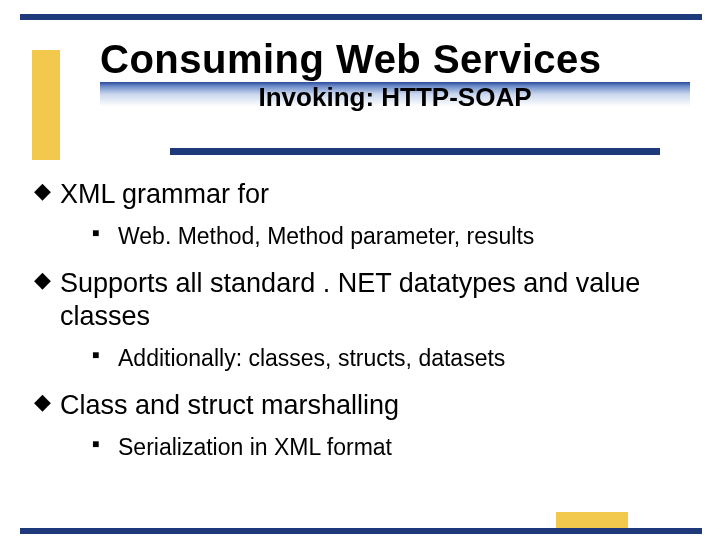 The height and width of the screenshot is (540, 720). What do you see at coordinates (357, 406) in the screenshot?
I see `list-item: ◆ Class and struct marshalling` at bounding box center [357, 406].